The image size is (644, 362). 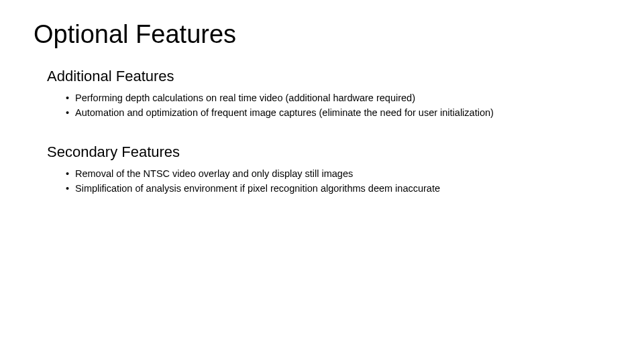 What do you see at coordinates (338, 113) in the screenshot?
I see `list-item: Automation and optimization of frequent …` at bounding box center [338, 113].